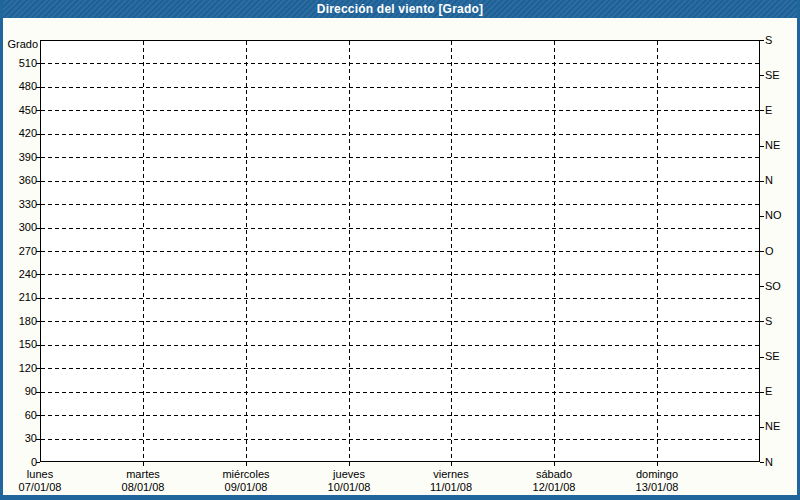 Image resolution: width=800 pixels, height=500 pixels. What do you see at coordinates (450, 474) in the screenshot?
I see `day-label: viernes` at bounding box center [450, 474].